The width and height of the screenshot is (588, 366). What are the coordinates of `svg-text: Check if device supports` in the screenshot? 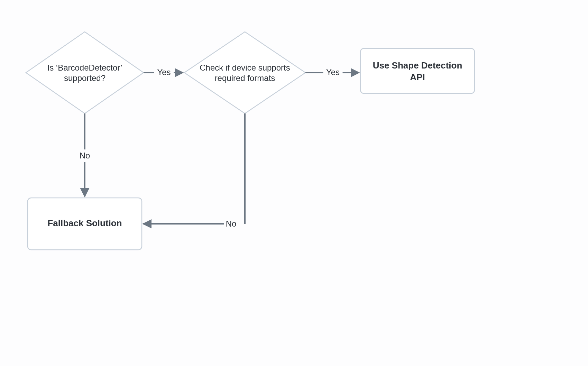 It's located at (245, 68).